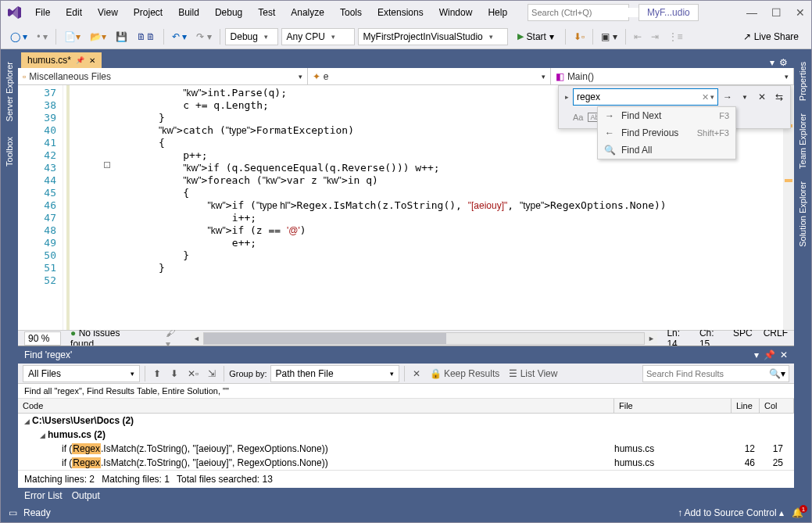 Image resolution: width=812 pixels, height=523 pixels. I want to click on nav-member: ◧Main(), so click(672, 77).